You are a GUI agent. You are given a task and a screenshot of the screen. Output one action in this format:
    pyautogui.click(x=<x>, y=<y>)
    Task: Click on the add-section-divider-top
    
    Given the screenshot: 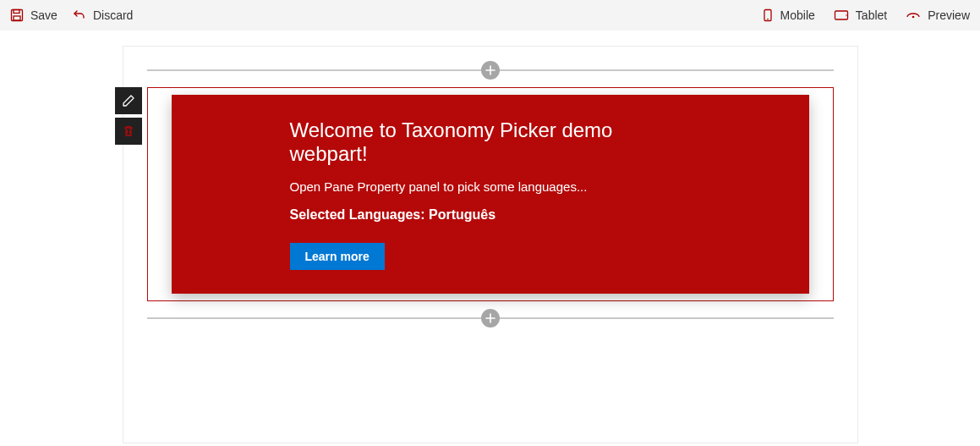 What is the action you would take?
    pyautogui.click(x=490, y=70)
    